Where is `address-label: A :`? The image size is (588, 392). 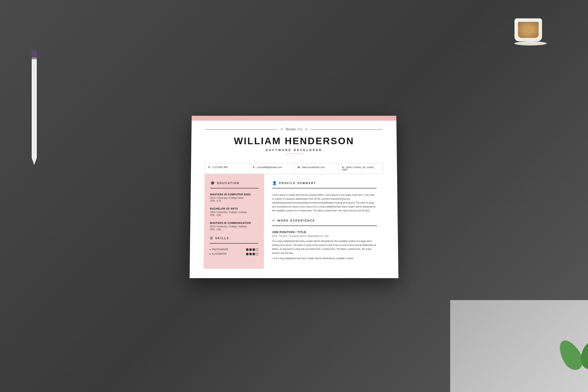
address-label: A : is located at coordinates (344, 167).